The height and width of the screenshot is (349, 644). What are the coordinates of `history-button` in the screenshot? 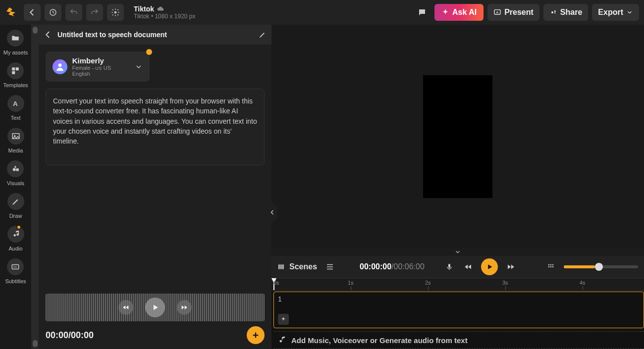 It's located at (53, 12).